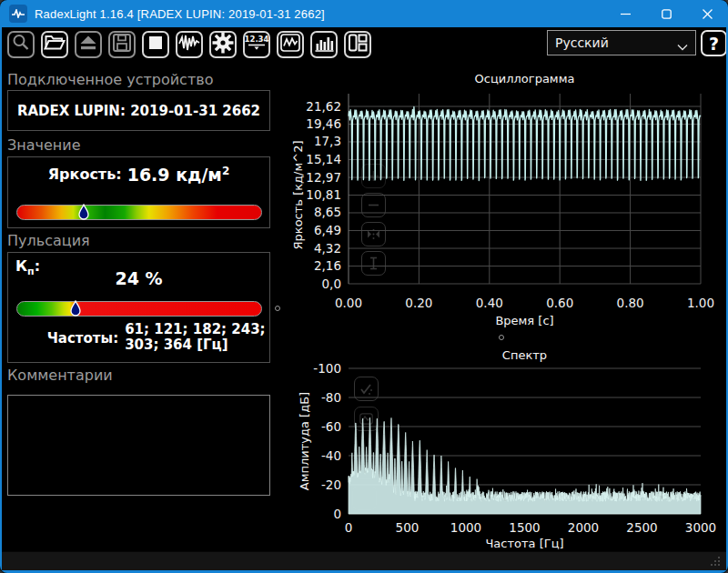 This screenshot has width=728, height=573. What do you see at coordinates (701, 303) in the screenshot?
I see `svg-text: 1.00` at bounding box center [701, 303].